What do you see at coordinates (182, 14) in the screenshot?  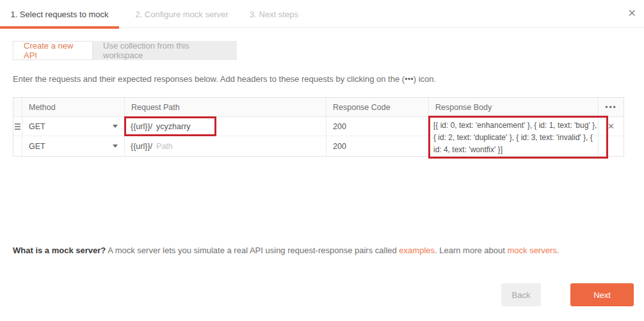 I see `tab-configure-mock-server: 2. Configure mock server` at bounding box center [182, 14].